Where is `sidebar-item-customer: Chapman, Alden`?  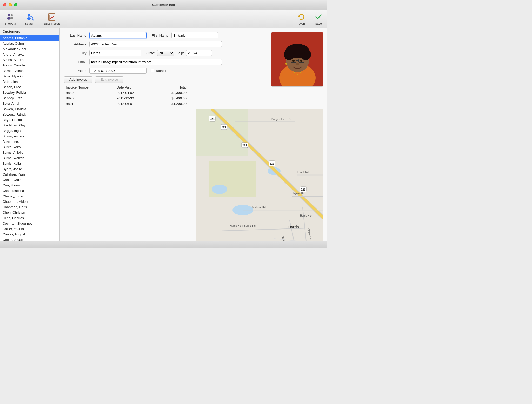
sidebar-item-customer: Chapman, Alden is located at coordinates (30, 201).